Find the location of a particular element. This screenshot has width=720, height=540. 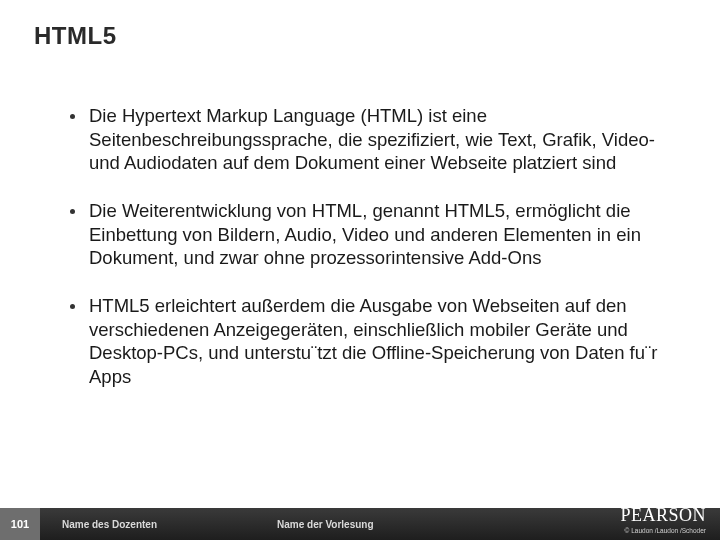

slide-footer: 101 Name des Dozenten Name der Vorlesung… is located at coordinates (360, 524).